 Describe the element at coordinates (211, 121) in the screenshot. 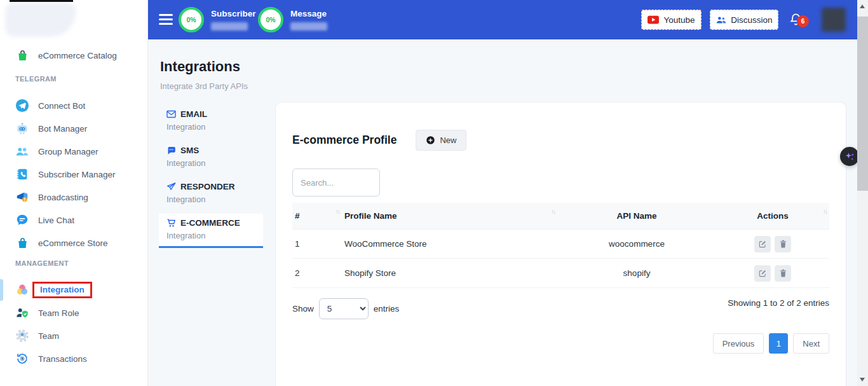

I see `tab-email-integration: EMAIL Integration` at that location.